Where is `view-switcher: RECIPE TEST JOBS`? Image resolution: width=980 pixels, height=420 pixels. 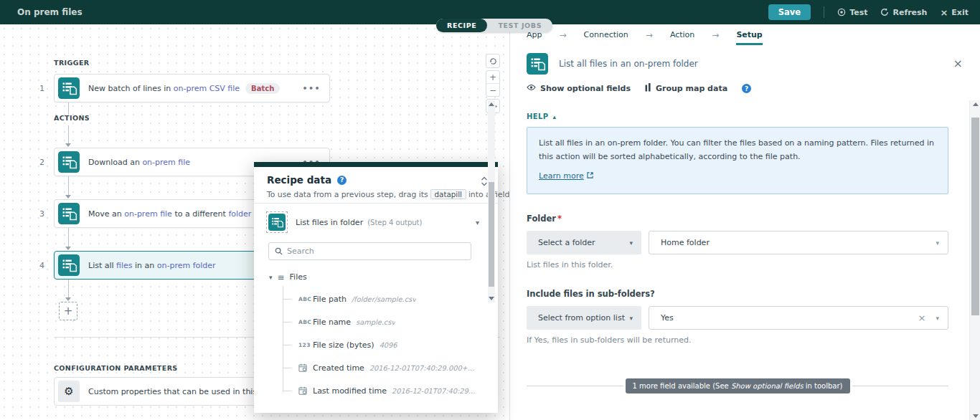
view-switcher: RECIPE TEST JOBS is located at coordinates (494, 26).